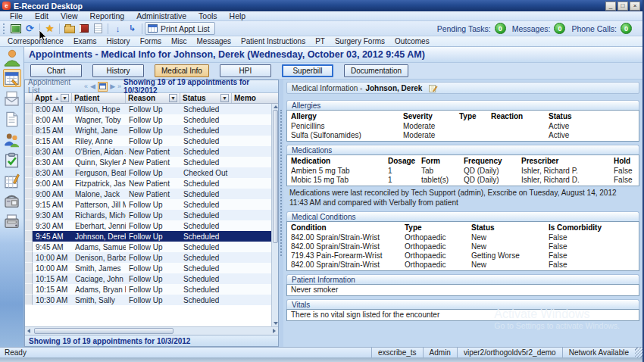  Describe the element at coordinates (152, 257) in the screenshot. I see `appointment-row: 10:00 AM Denison, Barbara Follow Up Sche…` at that location.